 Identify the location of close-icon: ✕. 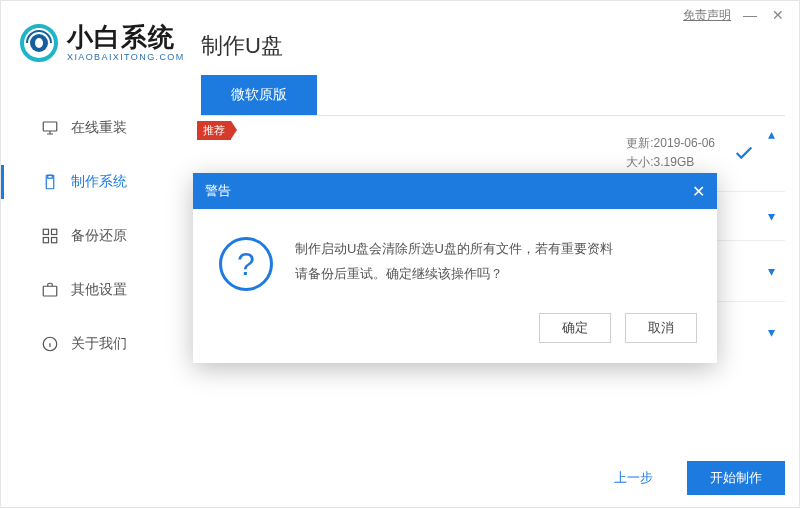
(698, 192).